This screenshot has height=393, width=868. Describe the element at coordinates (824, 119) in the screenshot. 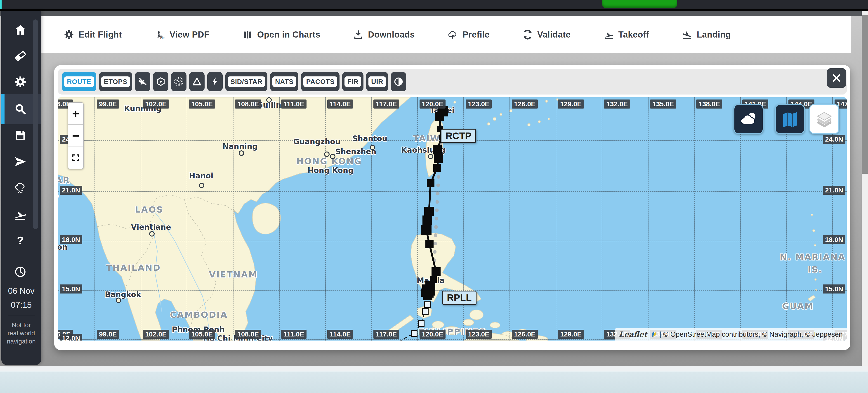

I see `base-layers-button` at that location.